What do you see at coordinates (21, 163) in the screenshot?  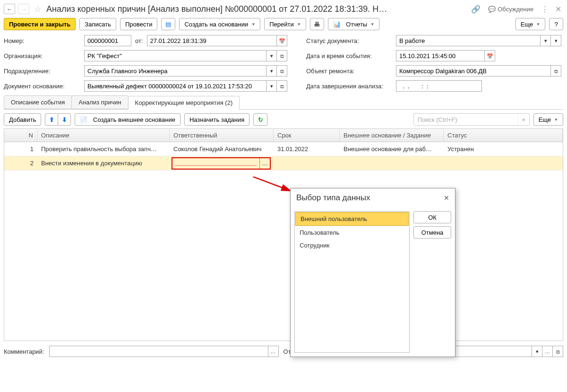 I see `cell-n: 2` at bounding box center [21, 163].